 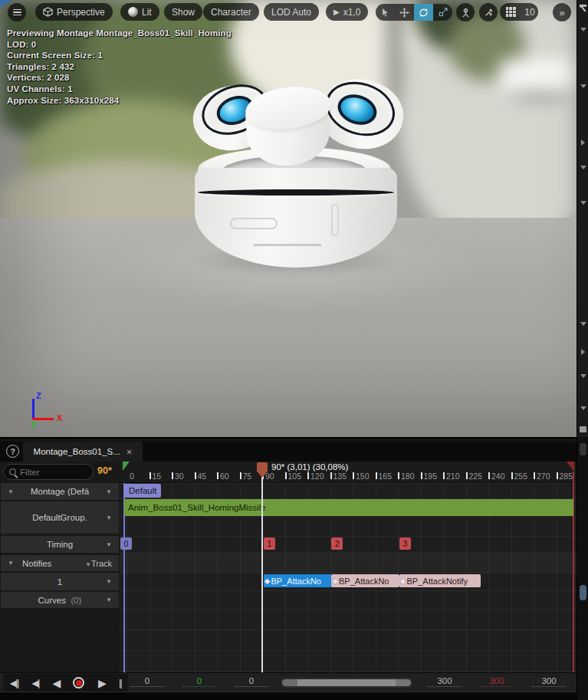 What do you see at coordinates (76, 600) in the screenshot?
I see `curves-count: (0)` at bounding box center [76, 600].